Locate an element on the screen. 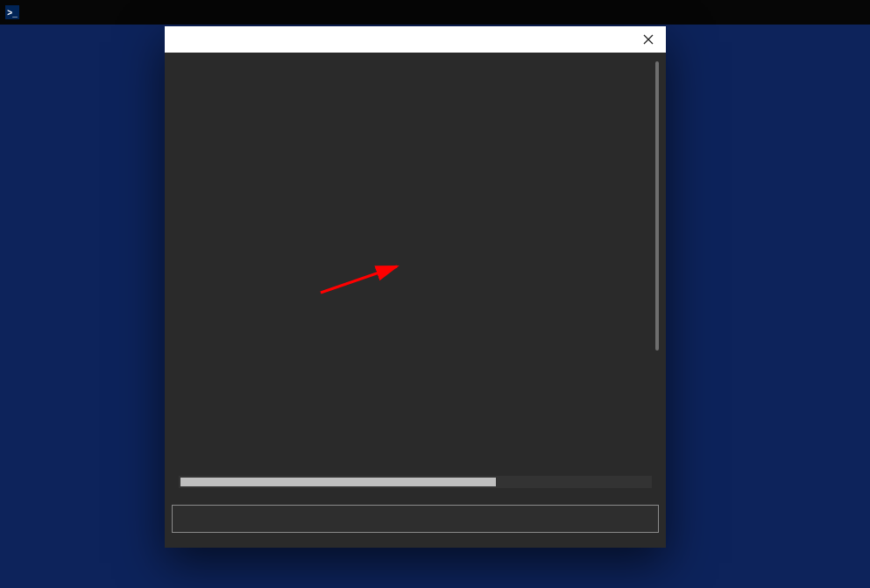 The width and height of the screenshot is (870, 588). close-icon is located at coordinates (648, 39).